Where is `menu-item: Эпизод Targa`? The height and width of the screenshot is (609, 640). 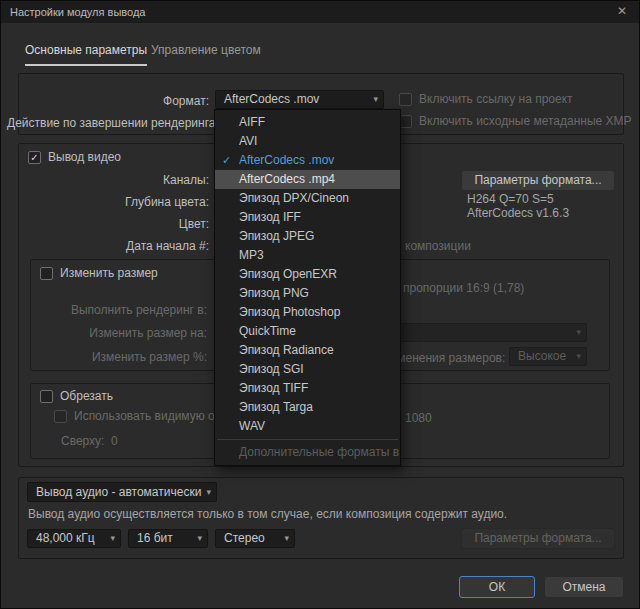
menu-item: Эпизод Targa is located at coordinates (308, 408).